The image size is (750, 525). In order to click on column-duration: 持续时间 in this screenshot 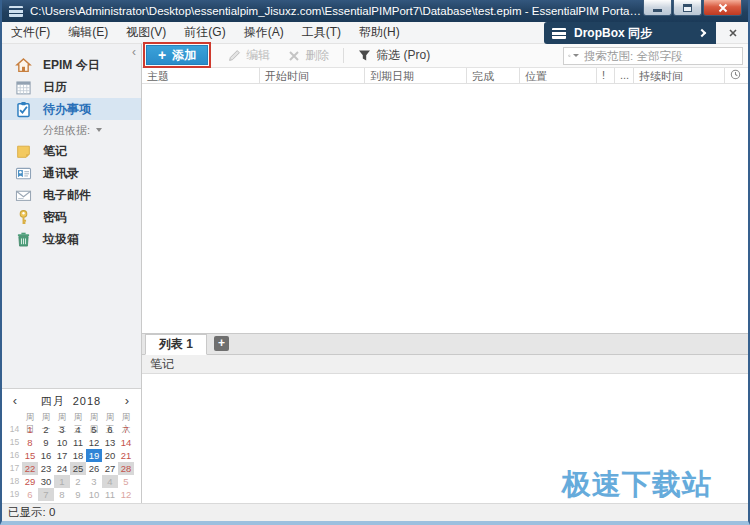, I will do `click(680, 76)`.